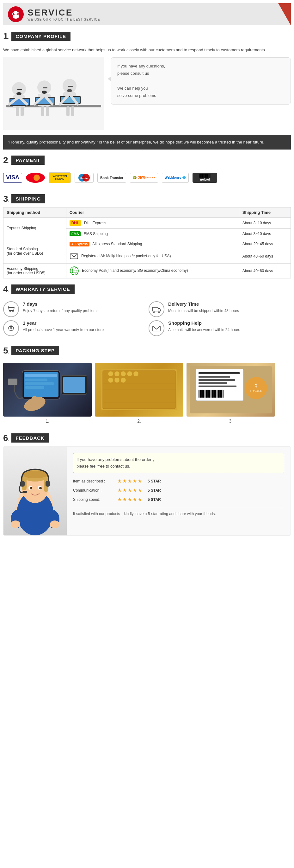  I want to click on svg-text: FRAGILE, so click(256, 391).